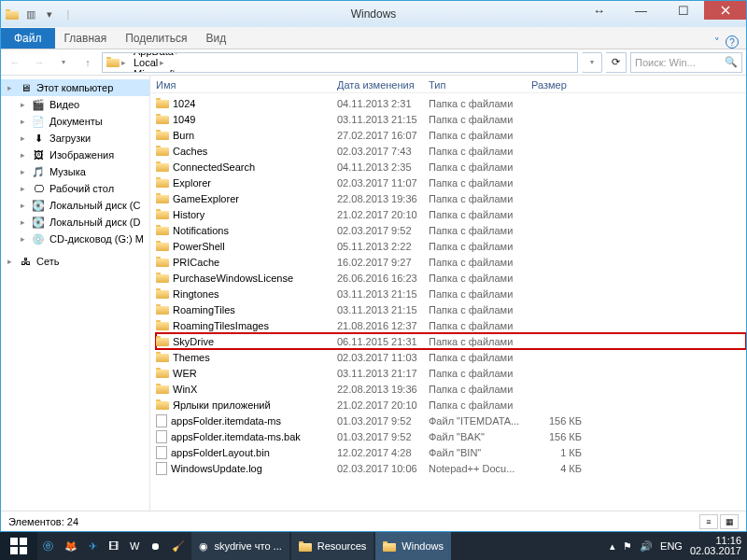 The height and width of the screenshot is (560, 747). Describe the element at coordinates (75, 205) in the screenshot. I see `nav-item: ▸💽Локальный диск (C` at that location.